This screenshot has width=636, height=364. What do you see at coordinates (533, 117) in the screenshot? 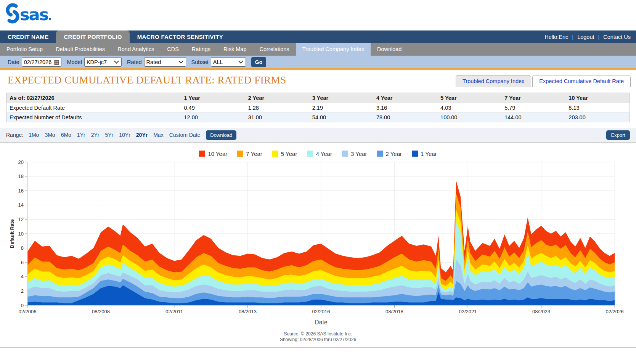
I see `cell-value: 144.00` at bounding box center [533, 117].